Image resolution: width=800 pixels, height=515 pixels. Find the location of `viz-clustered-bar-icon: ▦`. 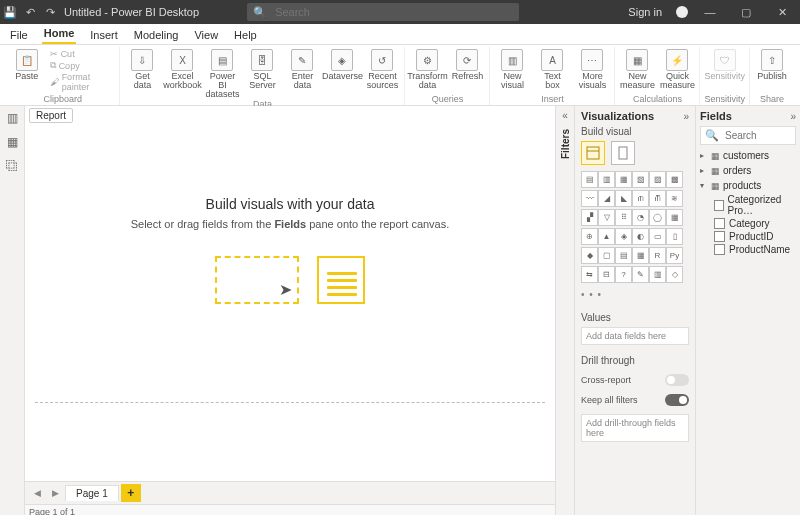

viz-clustered-bar-icon: ▦ is located at coordinates (624, 180).